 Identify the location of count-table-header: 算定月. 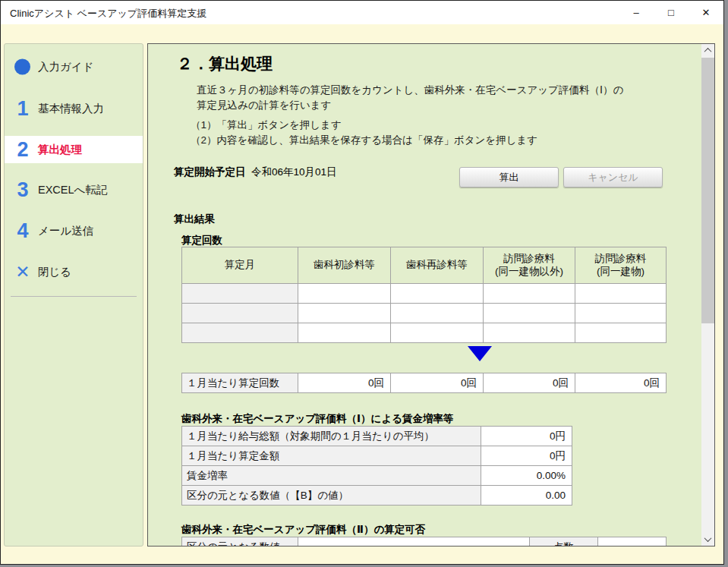
(240, 266).